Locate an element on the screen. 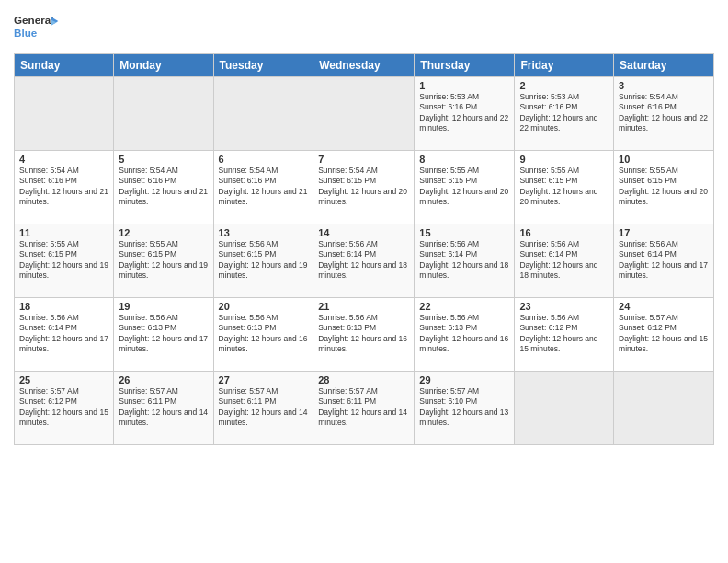 The image size is (728, 563). day-number: 21 is located at coordinates (364, 306).